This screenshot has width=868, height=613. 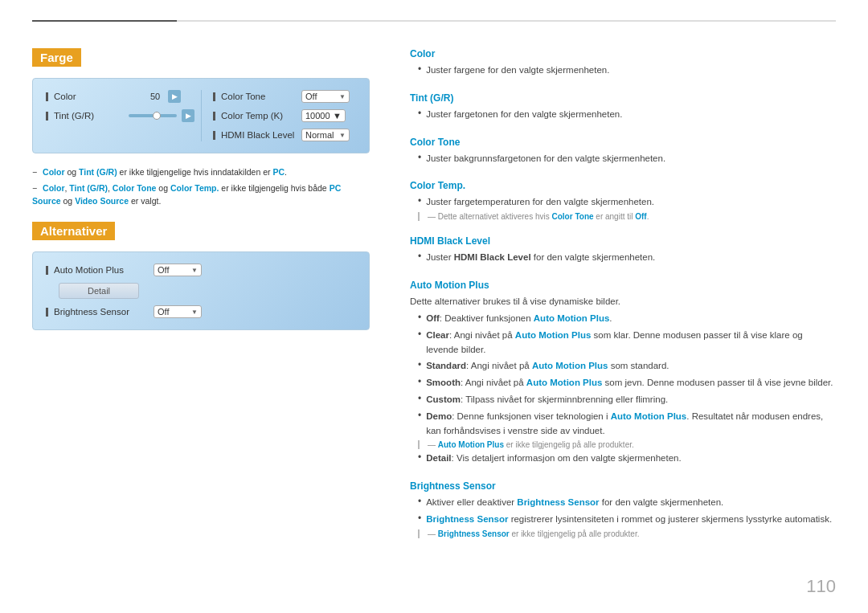 What do you see at coordinates (540, 258) in the screenshot?
I see `right-hdmi-text-0: Juster HDMI Black Level for den valgte s…` at bounding box center [540, 258].